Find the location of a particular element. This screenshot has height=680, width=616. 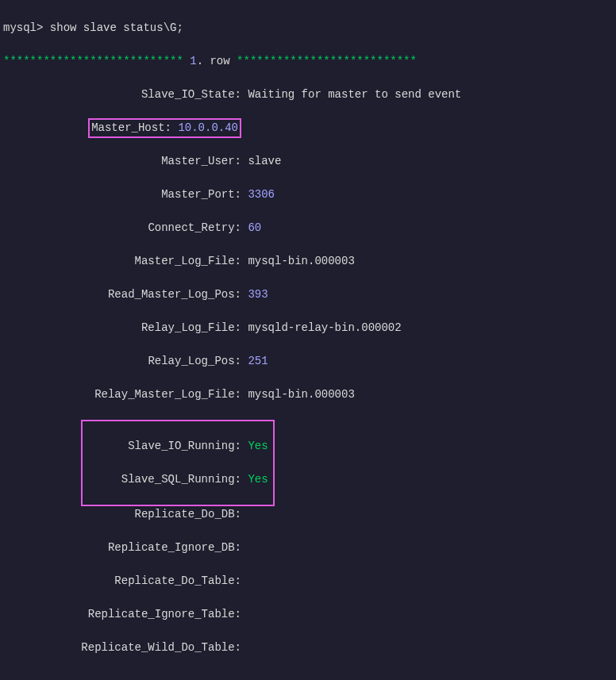

kv-slave-io-running: Slave_IO_Running: Yes is located at coordinates (175, 446).